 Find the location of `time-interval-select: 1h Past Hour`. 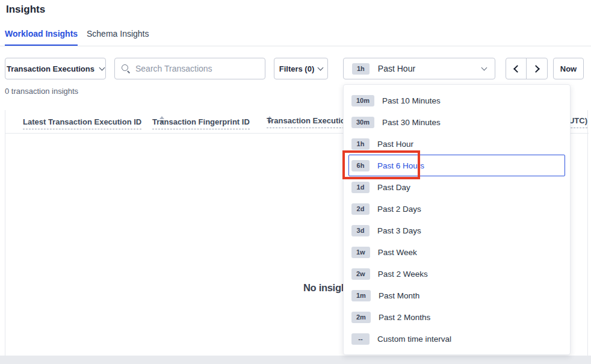

time-interval-select: 1h Past Hour is located at coordinates (419, 69).